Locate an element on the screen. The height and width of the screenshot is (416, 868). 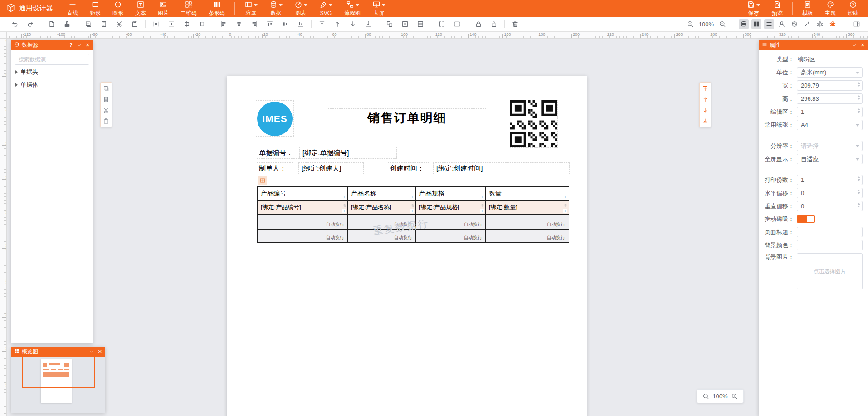
move-down-icon is located at coordinates (353, 24).